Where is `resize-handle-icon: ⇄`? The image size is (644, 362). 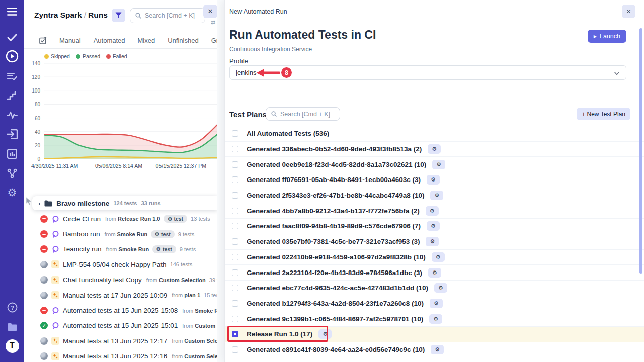
resize-handle-icon: ⇄ is located at coordinates (213, 22).